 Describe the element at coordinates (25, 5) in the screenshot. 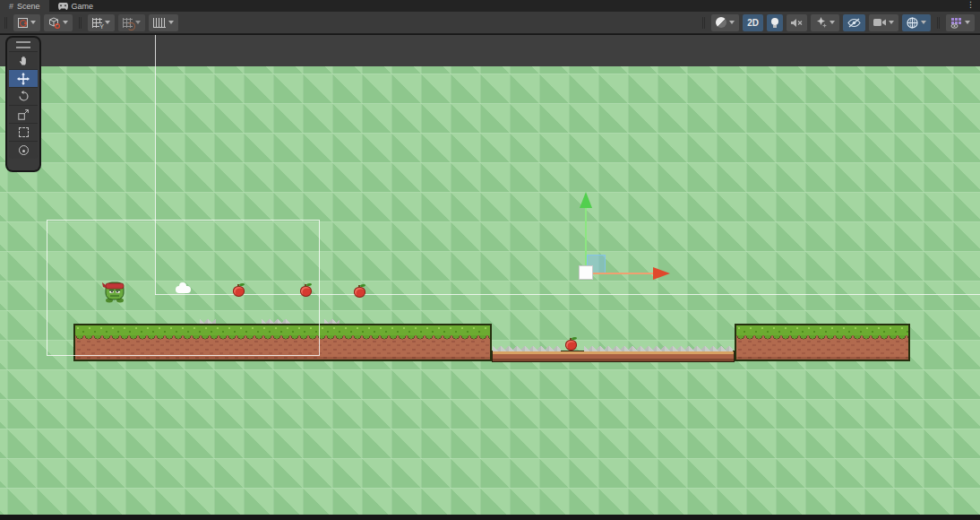

I see `tab-scene: # Scene` at that location.